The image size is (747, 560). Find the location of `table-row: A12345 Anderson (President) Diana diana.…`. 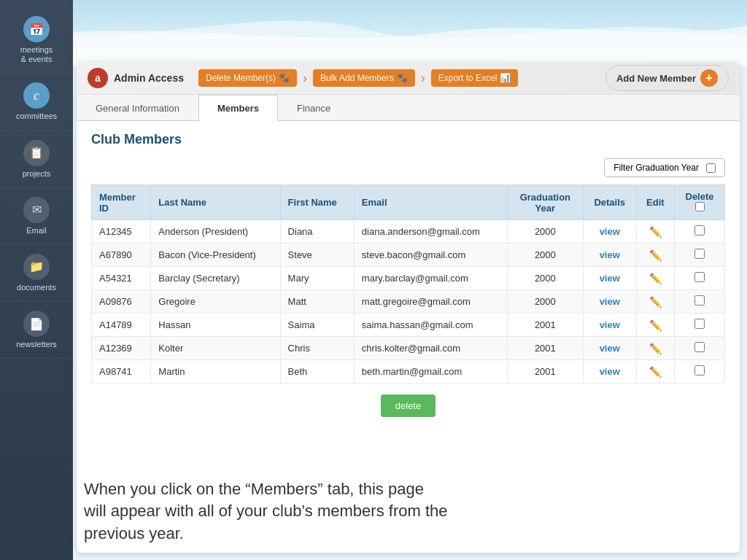

table-row: A12345 Anderson (President) Diana diana.… is located at coordinates (409, 232).